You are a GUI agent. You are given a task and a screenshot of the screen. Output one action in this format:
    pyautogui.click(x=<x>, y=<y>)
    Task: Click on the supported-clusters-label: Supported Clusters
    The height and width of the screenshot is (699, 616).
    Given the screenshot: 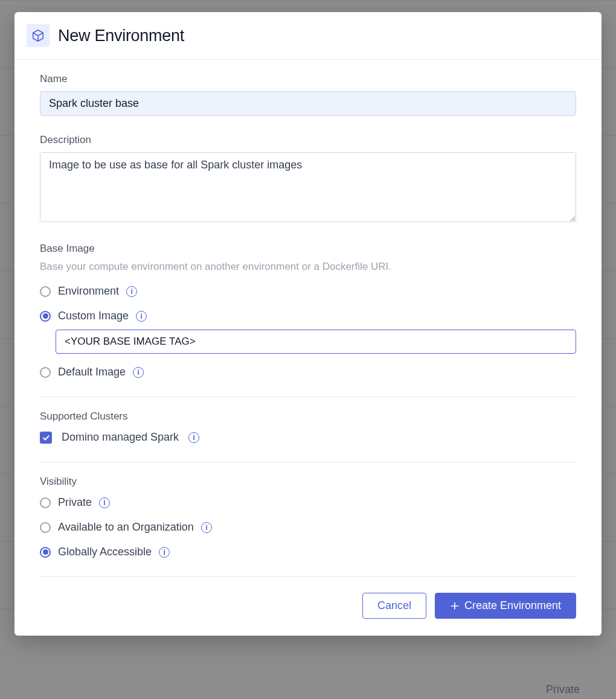 What is the action you would take?
    pyautogui.click(x=308, y=417)
    